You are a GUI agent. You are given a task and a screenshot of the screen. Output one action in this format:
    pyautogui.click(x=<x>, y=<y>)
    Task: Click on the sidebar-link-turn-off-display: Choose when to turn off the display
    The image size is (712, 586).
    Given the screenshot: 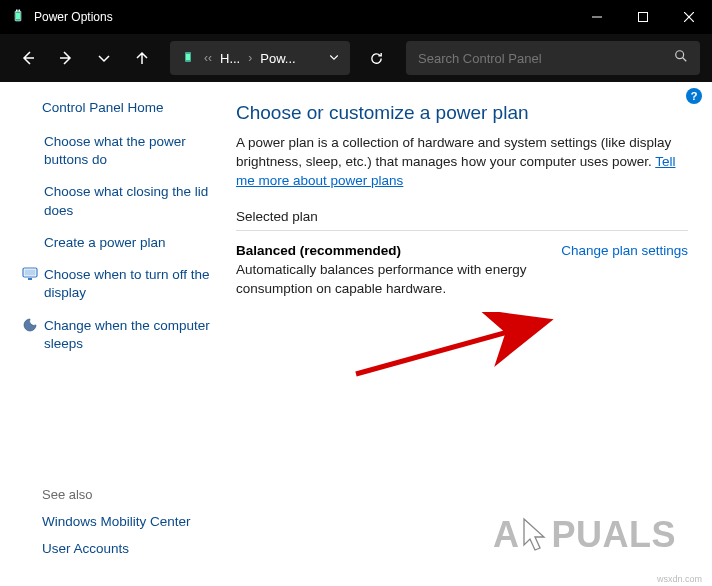 What is the action you would take?
    pyautogui.click(x=120, y=284)
    